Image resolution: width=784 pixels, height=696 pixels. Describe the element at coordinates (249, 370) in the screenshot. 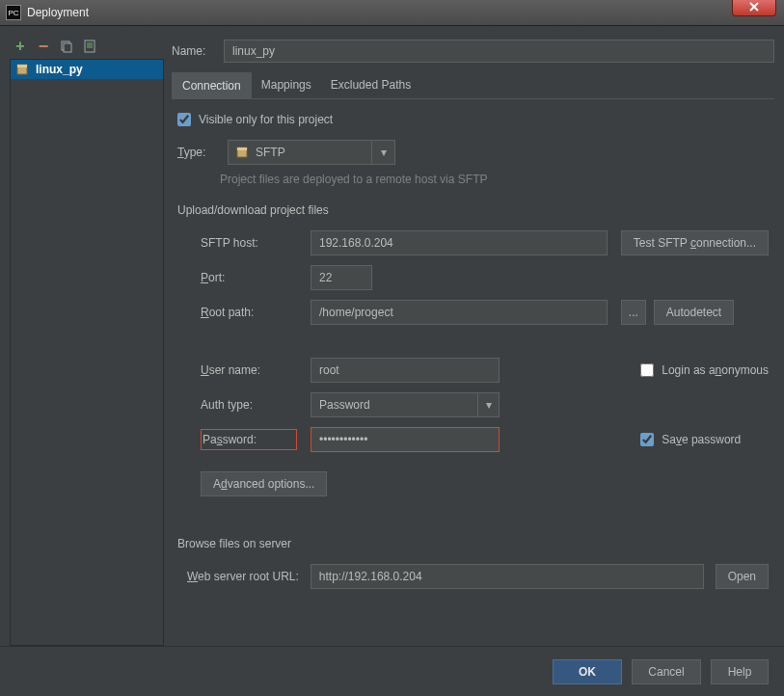

I see `user-name-label: User name:` at that location.